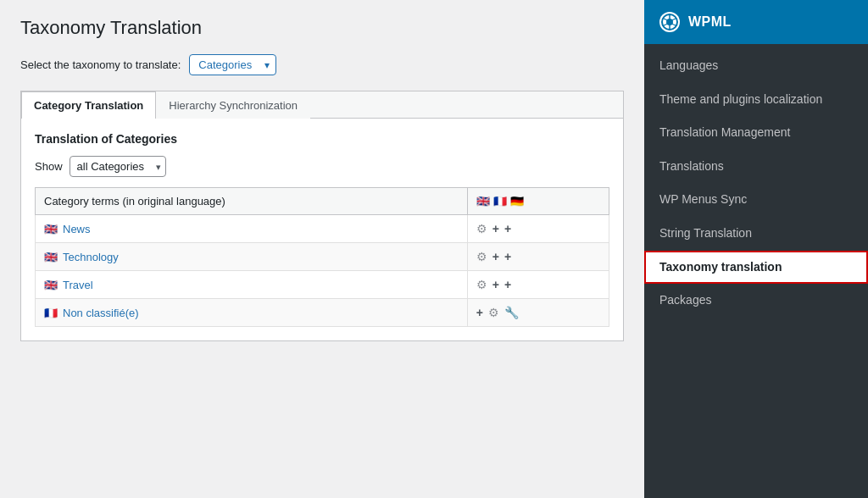 The image size is (868, 498). What do you see at coordinates (517, 202) in the screenshot?
I see `flag-de: 🇩🇪` at bounding box center [517, 202].